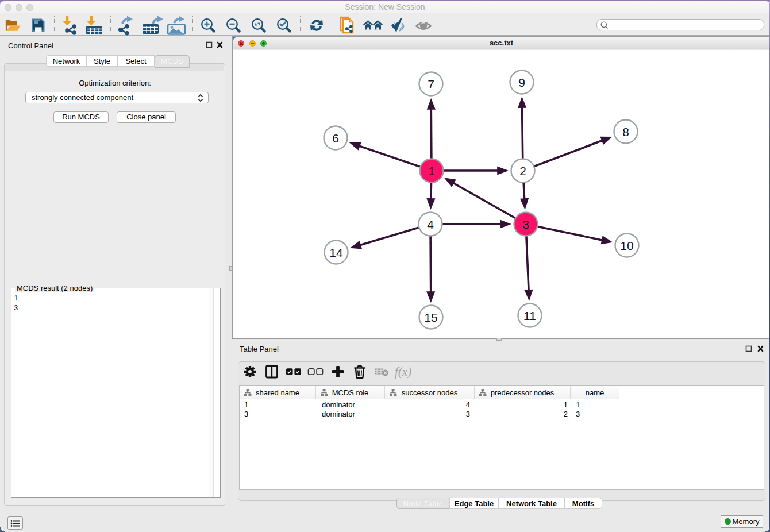 This screenshot has width=770, height=532. I want to click on svg-text: 4, so click(430, 224).